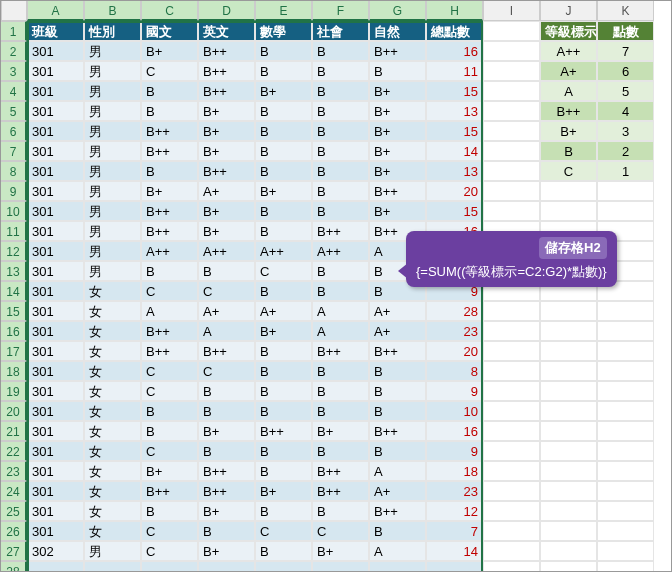 The image size is (672, 572). I want to click on cell: 20, so click(454, 191).